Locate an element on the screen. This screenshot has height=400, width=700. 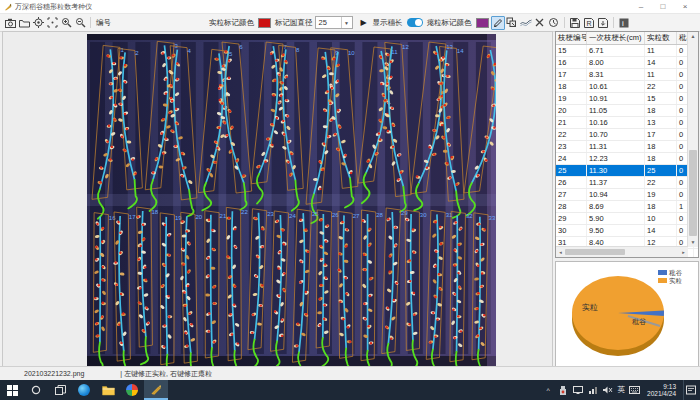
blighted-color-swatch is located at coordinates (482, 23).